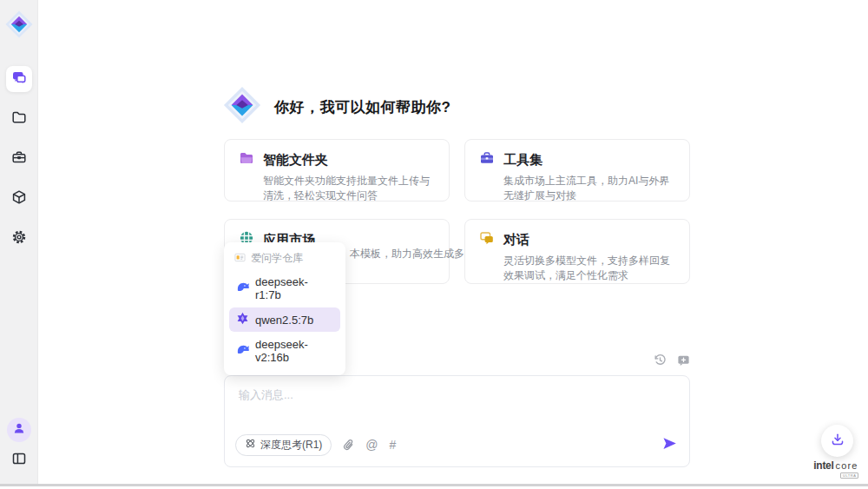  Describe the element at coordinates (19, 199) in the screenshot. I see `sidebar-item-models` at that location.